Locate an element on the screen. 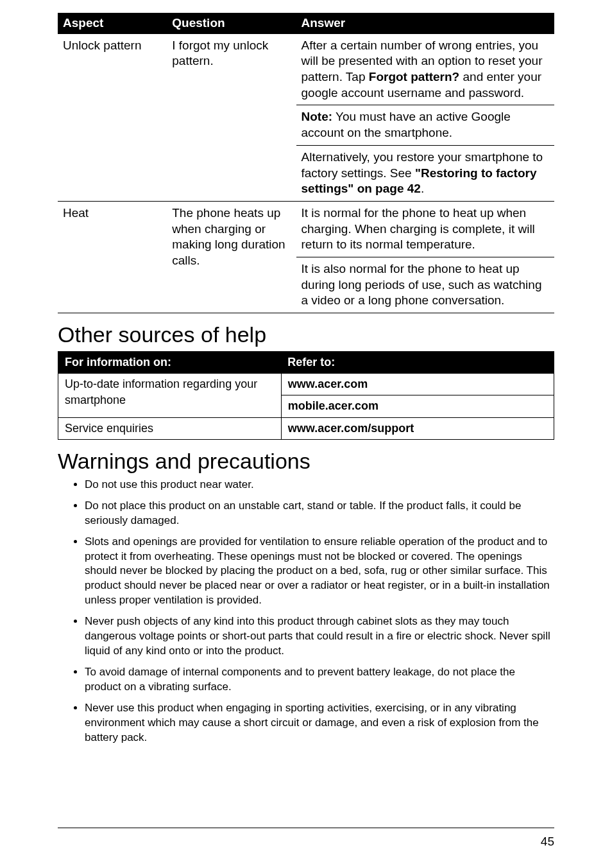  list-item: Do not use this product near water. is located at coordinates (319, 485).